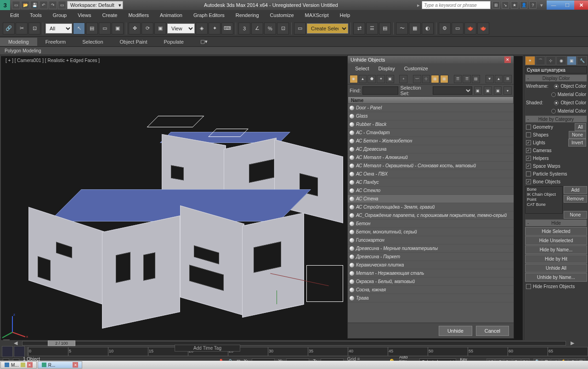 This screenshot has width=588, height=369. Describe the element at coordinates (7, 352) in the screenshot. I see `trackbar-box1` at that location.